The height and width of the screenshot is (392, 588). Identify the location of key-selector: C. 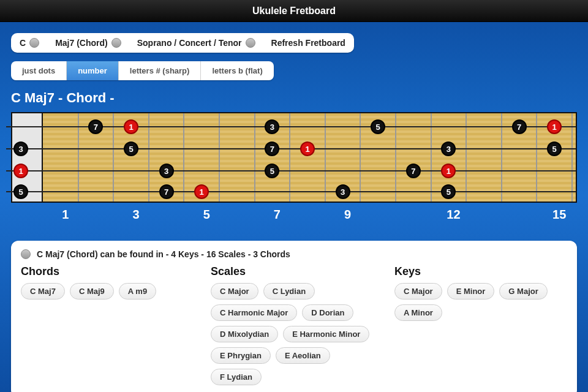
(29, 43).